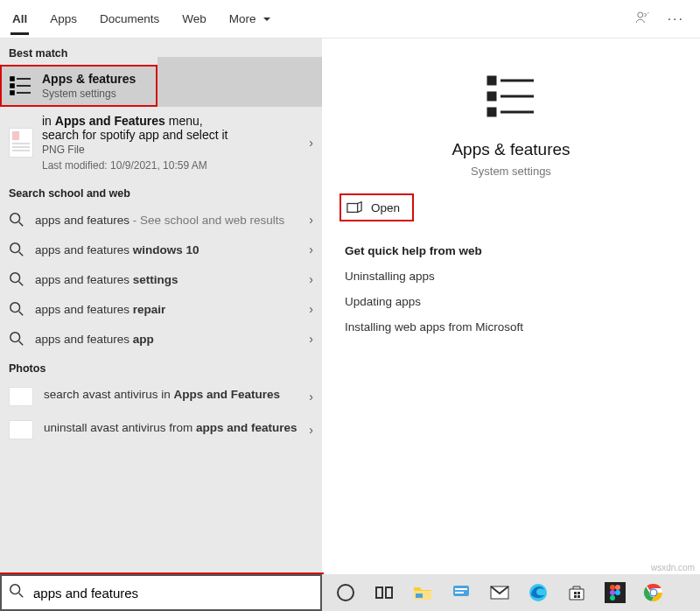 The height and width of the screenshot is (611, 700). Describe the element at coordinates (161, 309) in the screenshot. I see `web-result-3: apps and features repair ›` at that location.